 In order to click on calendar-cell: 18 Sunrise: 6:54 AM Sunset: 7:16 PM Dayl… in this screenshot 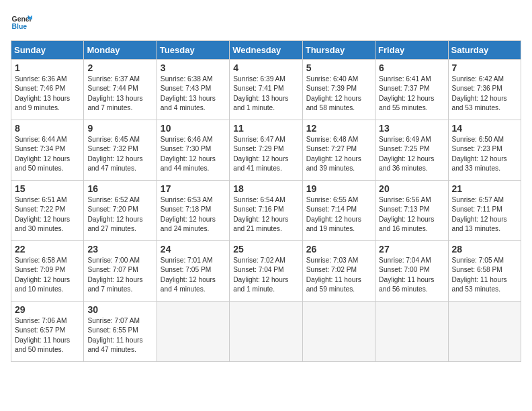, I will do `click(266, 211)`.